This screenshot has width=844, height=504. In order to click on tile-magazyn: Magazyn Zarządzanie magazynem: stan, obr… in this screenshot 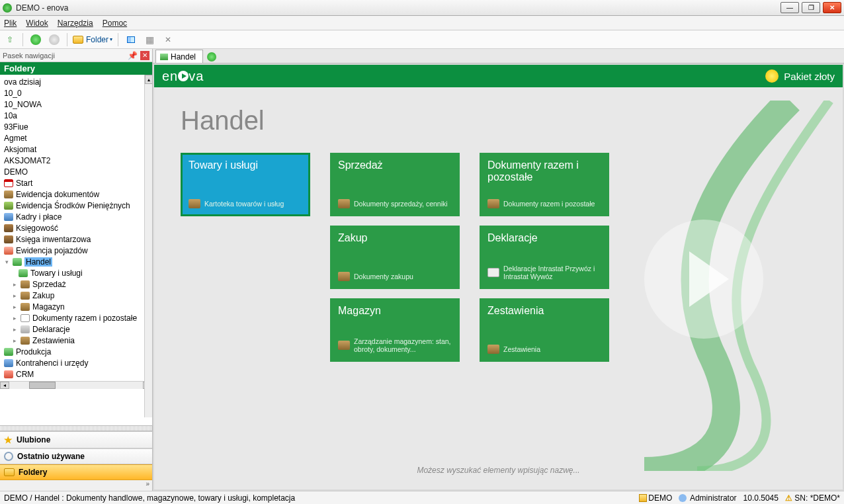, I will do `click(395, 330)`.